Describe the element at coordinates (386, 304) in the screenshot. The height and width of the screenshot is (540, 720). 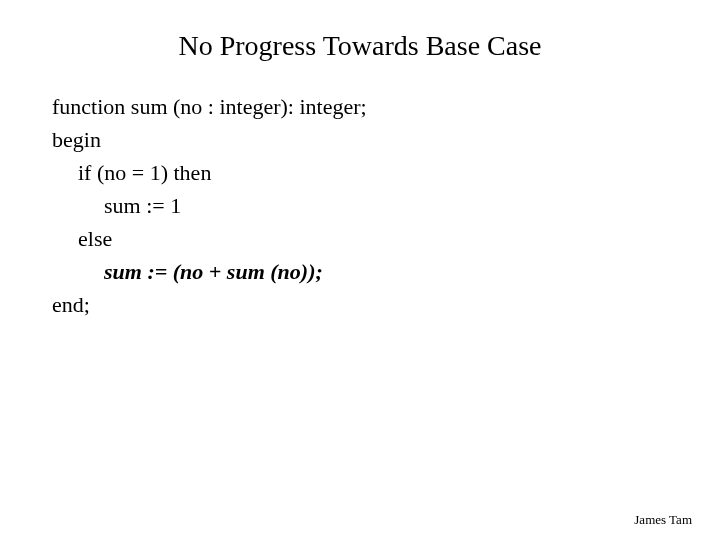
I see `code-line-end: end;` at that location.